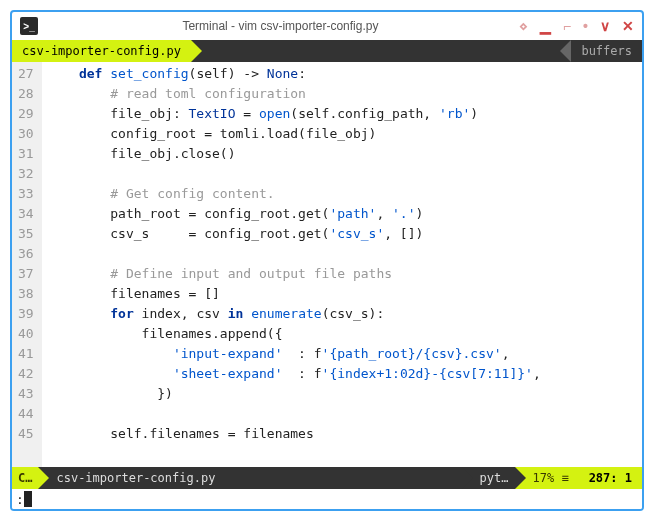 The width and height of the screenshot is (654, 521). Describe the element at coordinates (327, 499) in the screenshot. I see `command-line: :` at that location.